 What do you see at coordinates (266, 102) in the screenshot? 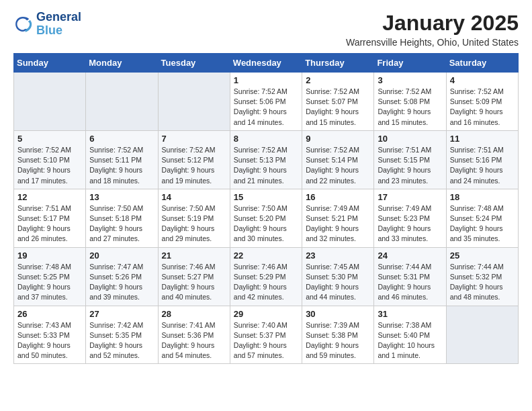
I see `calendar-cell: 1Sunrise: 7:52 AM Sunset: 5:06 PM Daylig…` at bounding box center [266, 102].